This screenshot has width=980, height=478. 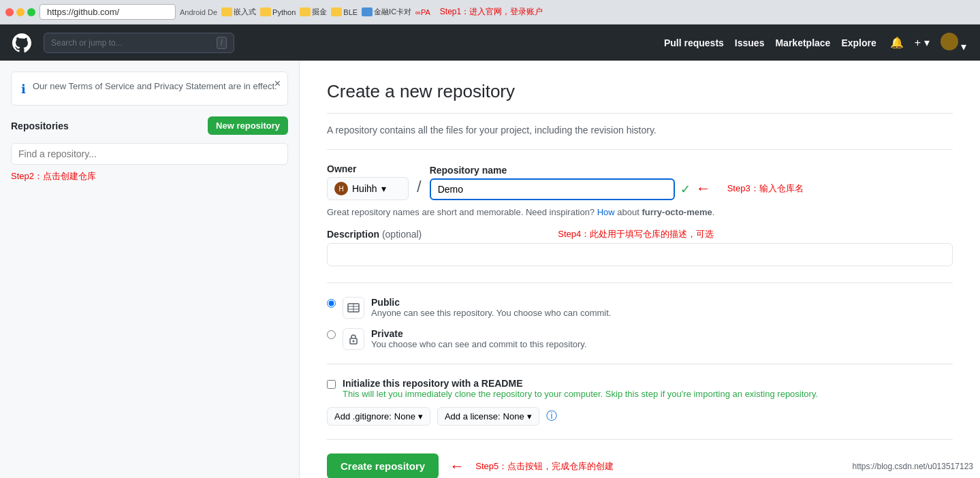 What do you see at coordinates (704, 189) in the screenshot?
I see `arrow-left-icon: ←` at bounding box center [704, 189].